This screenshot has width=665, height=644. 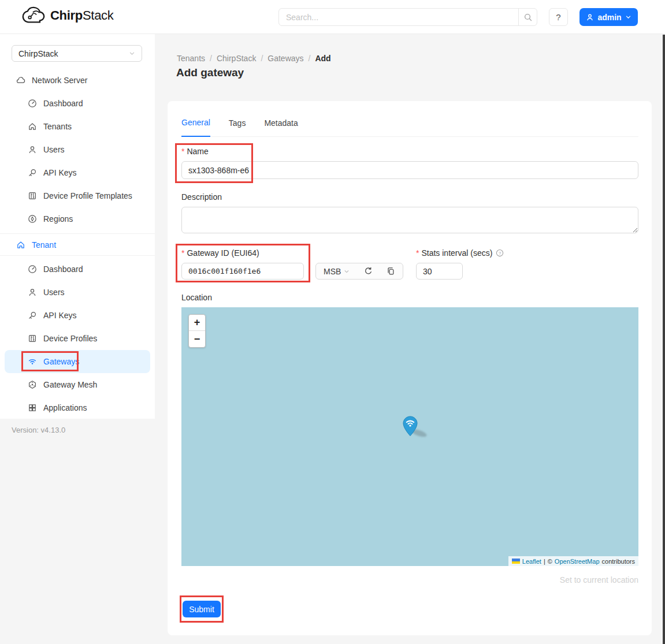 I want to click on brand-stack: Stack, so click(x=98, y=15).